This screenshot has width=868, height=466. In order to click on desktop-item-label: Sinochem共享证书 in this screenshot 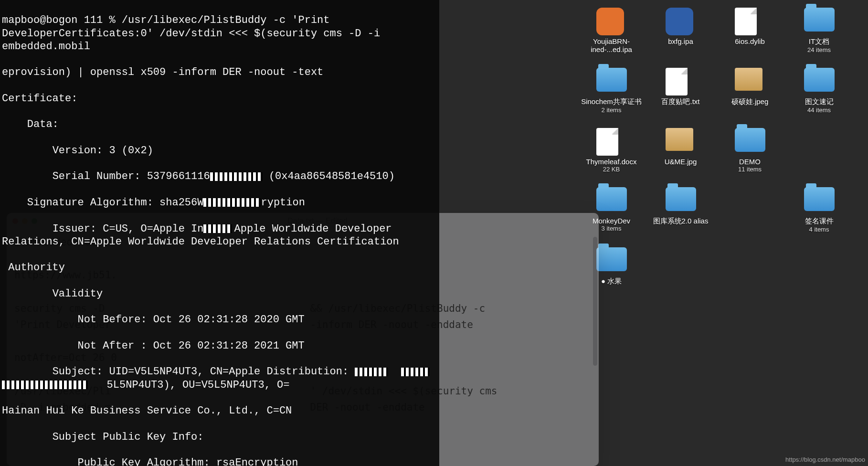, I will do `click(611, 102)`.